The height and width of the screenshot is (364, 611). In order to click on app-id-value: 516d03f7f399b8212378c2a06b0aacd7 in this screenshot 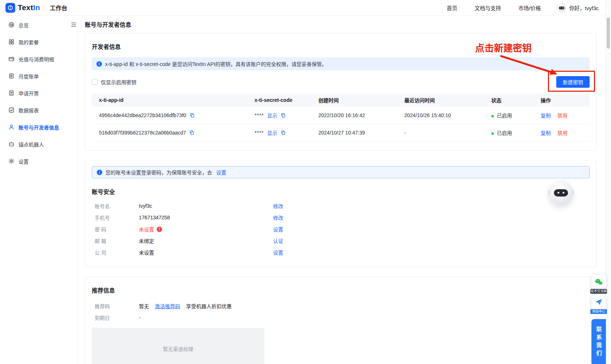, I will do `click(143, 133)`.